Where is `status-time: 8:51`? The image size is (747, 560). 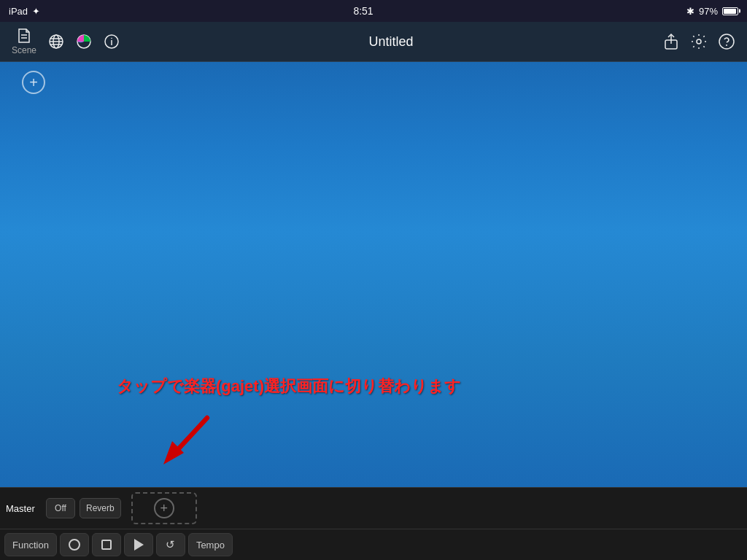
status-time: 8:51 is located at coordinates (363, 11).